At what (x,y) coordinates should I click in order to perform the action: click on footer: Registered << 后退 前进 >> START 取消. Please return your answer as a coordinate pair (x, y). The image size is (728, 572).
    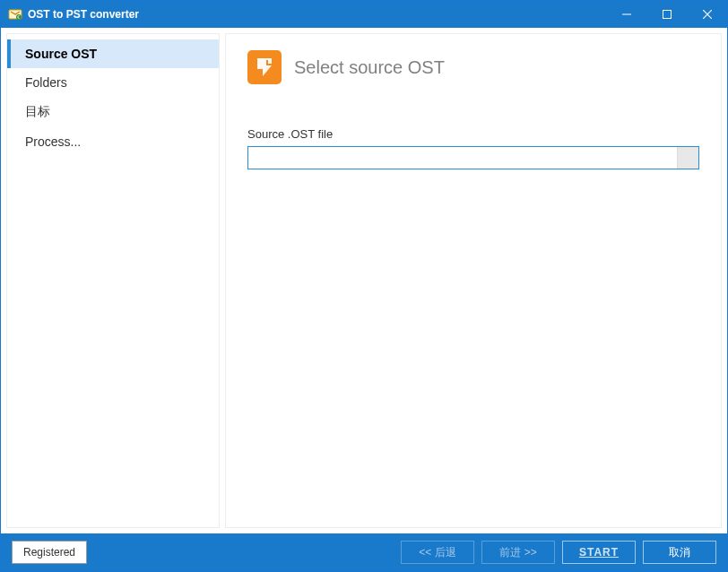
    Looking at the image, I should click on (364, 552).